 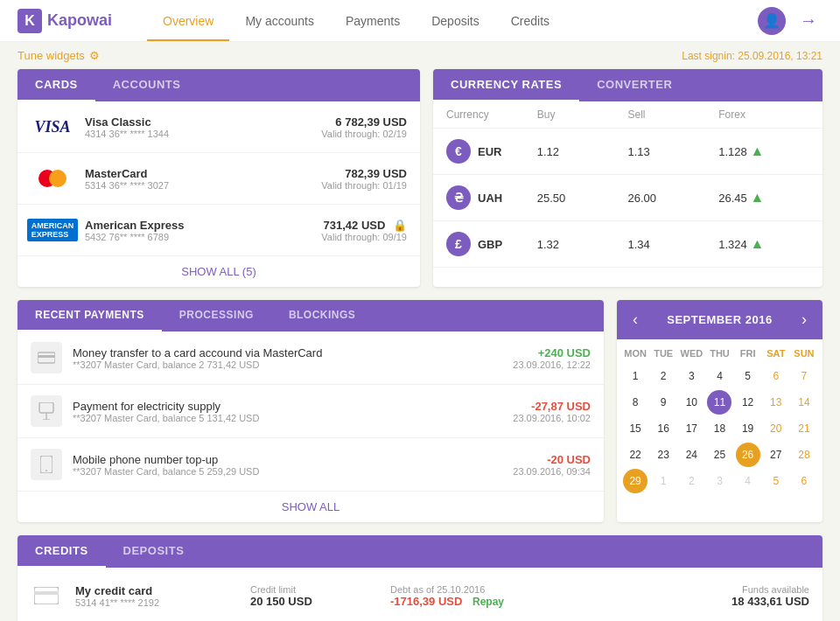 I want to click on cal-day-19: 19, so click(x=748, y=429).